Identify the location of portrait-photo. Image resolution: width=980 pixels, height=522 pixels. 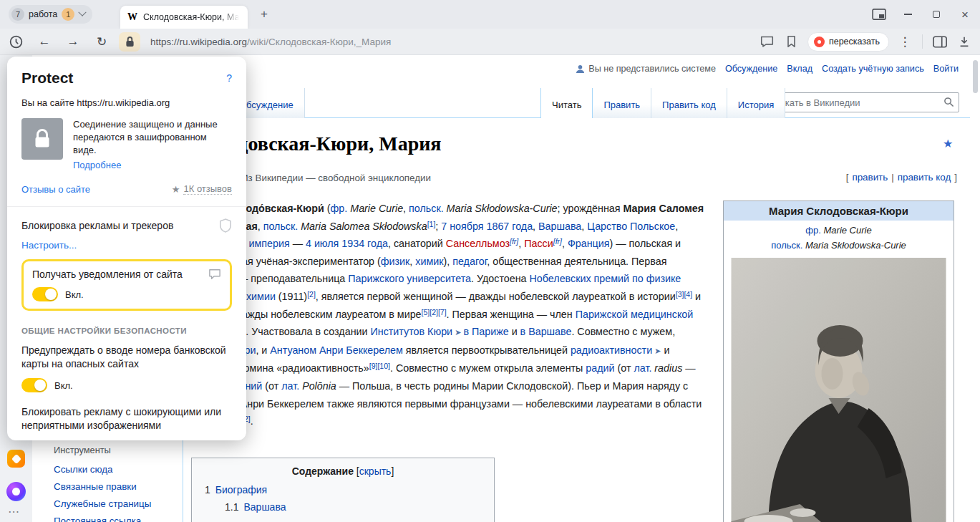
(839, 390).